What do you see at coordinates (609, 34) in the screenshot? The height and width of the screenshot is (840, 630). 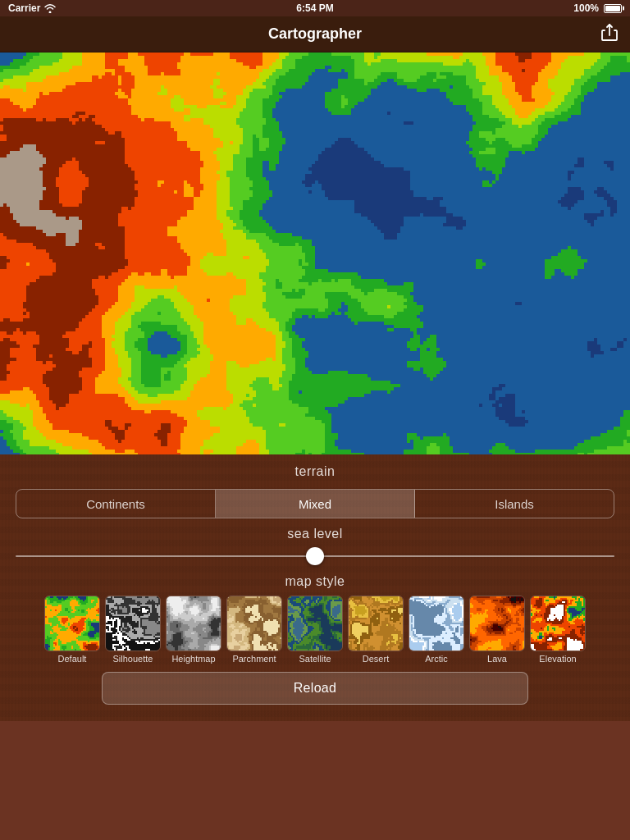 I see `share-button` at bounding box center [609, 34].